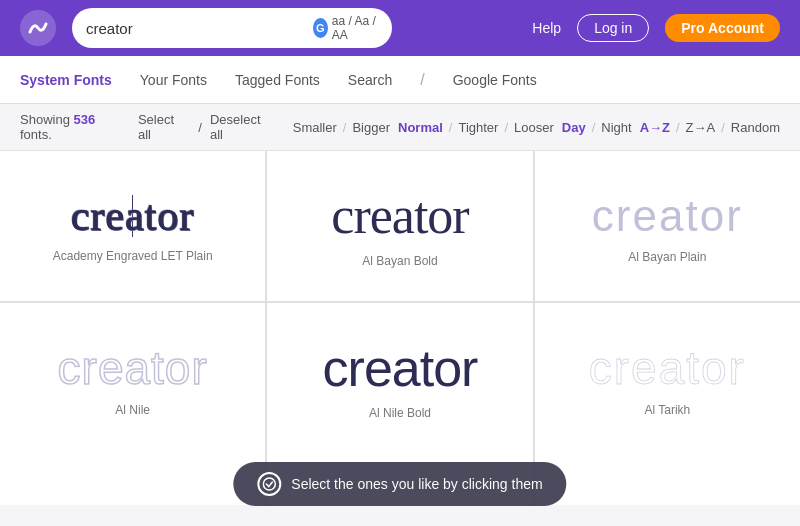 The image size is (800, 526). Describe the element at coordinates (370, 80) in the screenshot. I see `nav-search: Search` at that location.